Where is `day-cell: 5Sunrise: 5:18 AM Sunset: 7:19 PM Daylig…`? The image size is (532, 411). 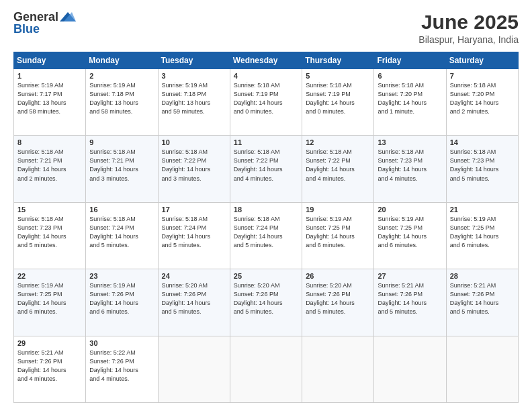
day-cell: 5Sunrise: 5:18 AM Sunset: 7:19 PM Daylig… is located at coordinates (339, 102).